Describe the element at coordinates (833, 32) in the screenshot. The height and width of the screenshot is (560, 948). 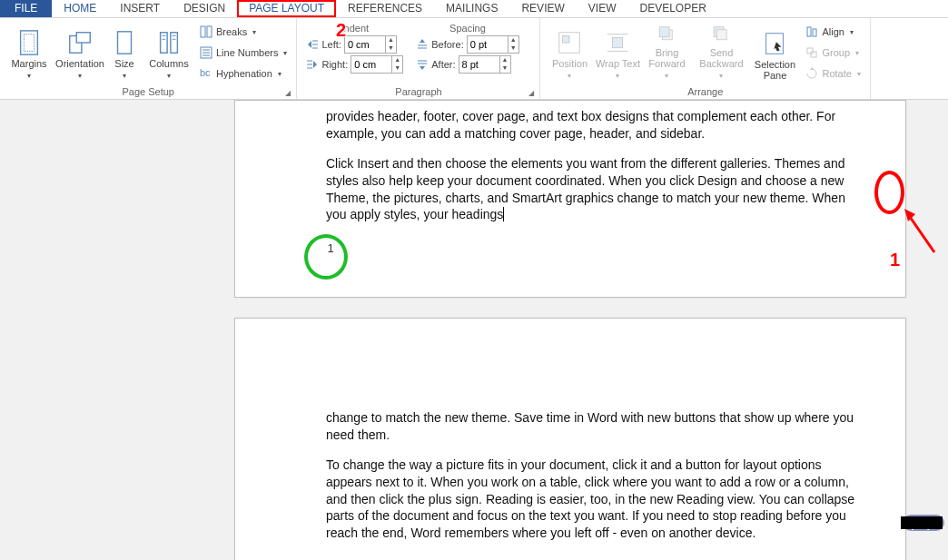
I see `align-label: Align` at that location.